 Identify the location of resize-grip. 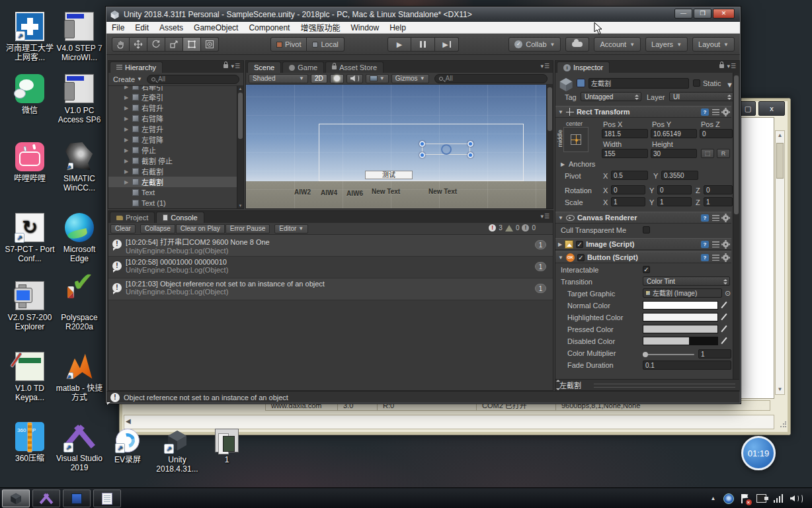
(783, 425).